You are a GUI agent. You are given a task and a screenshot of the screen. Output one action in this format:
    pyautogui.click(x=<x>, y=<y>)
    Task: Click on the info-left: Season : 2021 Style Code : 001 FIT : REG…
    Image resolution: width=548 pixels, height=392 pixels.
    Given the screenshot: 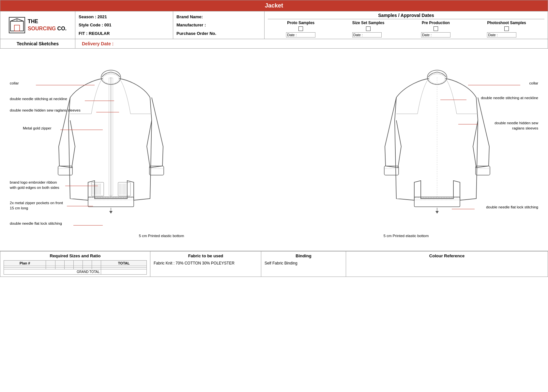 What is the action you would take?
    pyautogui.click(x=124, y=25)
    